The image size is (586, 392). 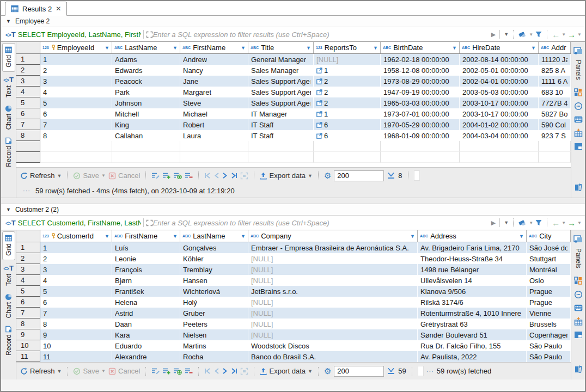 I want to click on clear-filter-eraser-icon, so click(x=523, y=34).